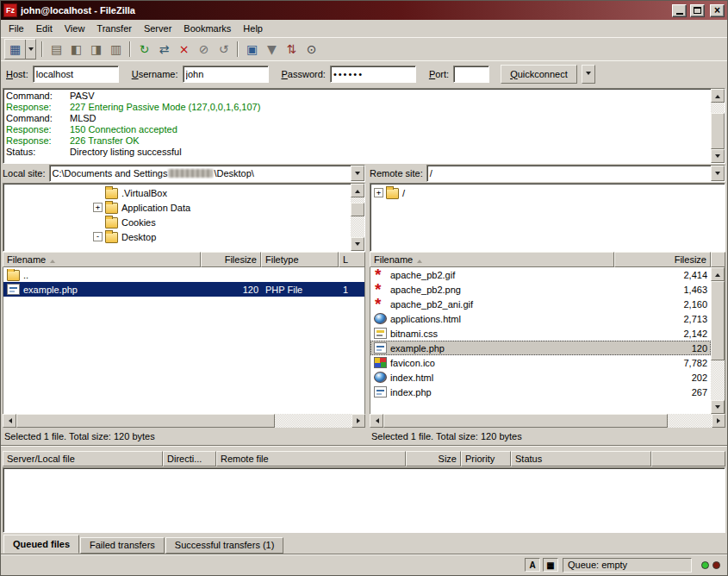 This screenshot has height=576, width=728. I want to click on reconnect-icon: ↺, so click(224, 49).